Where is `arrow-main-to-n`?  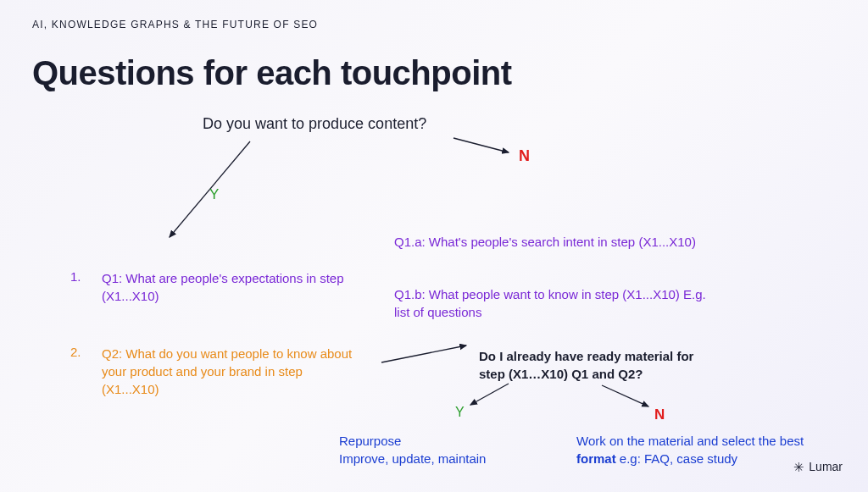
arrow-main-to-n is located at coordinates (487, 148).